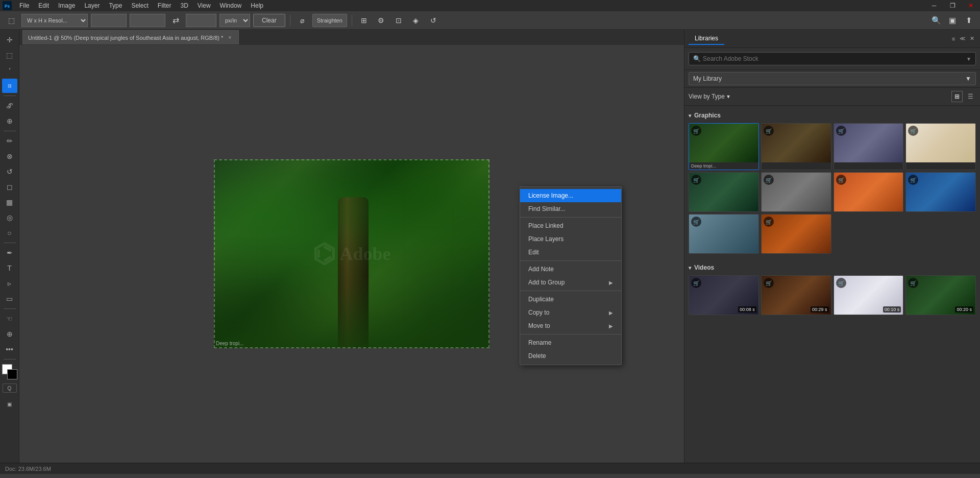  Describe the element at coordinates (796, 192) in the screenshot. I see `lib-item-6: 🛒` at that location.